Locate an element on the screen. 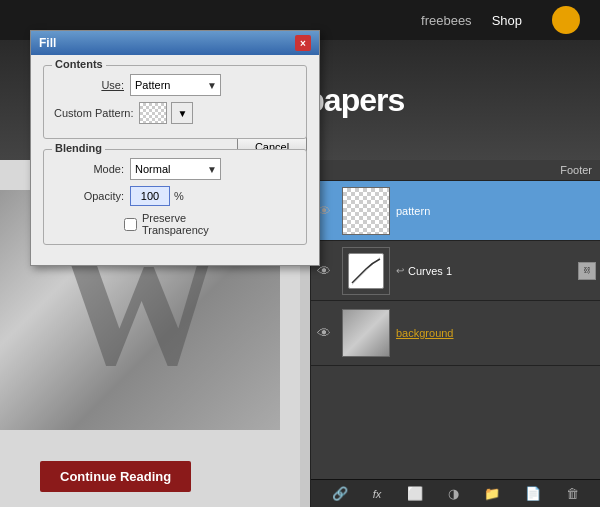  contents-section: Contents Use: Pattern ▼ Custom Pattern: … is located at coordinates (175, 102).